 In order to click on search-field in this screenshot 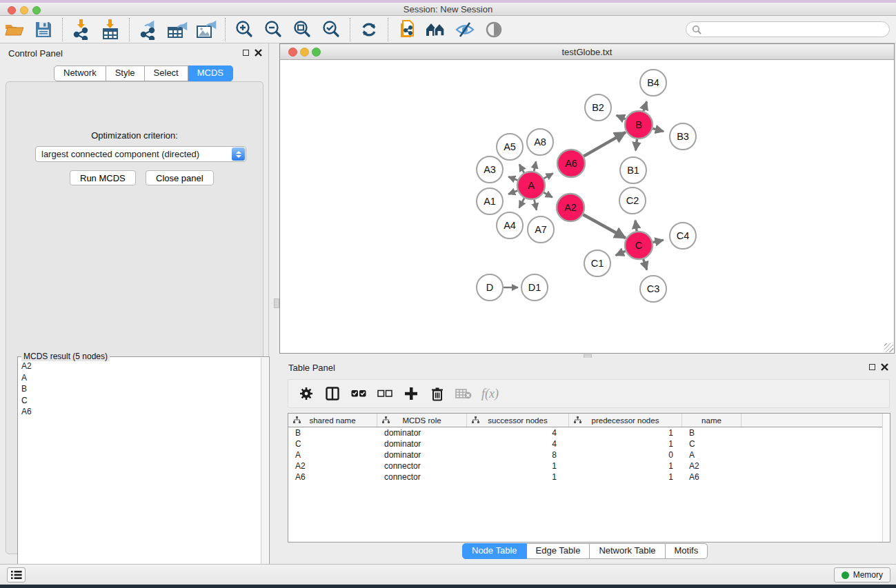, I will do `click(788, 29)`.